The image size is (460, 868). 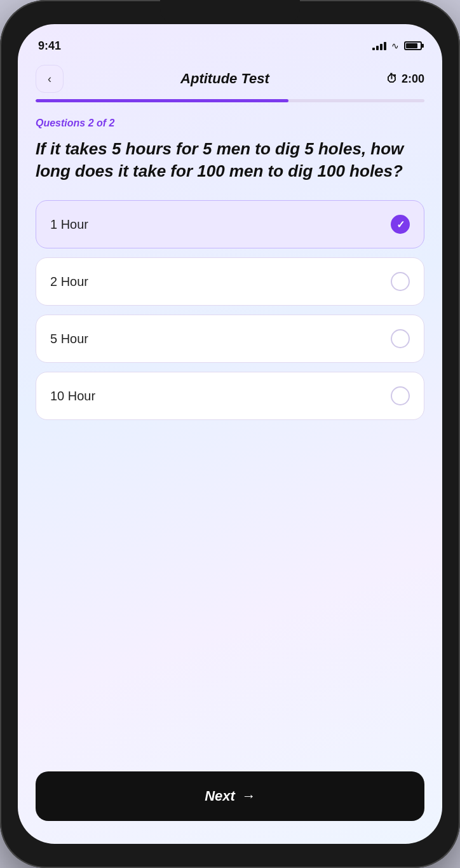 What do you see at coordinates (230, 339) in the screenshot?
I see `option-5-hour: 5 Hour` at bounding box center [230, 339].